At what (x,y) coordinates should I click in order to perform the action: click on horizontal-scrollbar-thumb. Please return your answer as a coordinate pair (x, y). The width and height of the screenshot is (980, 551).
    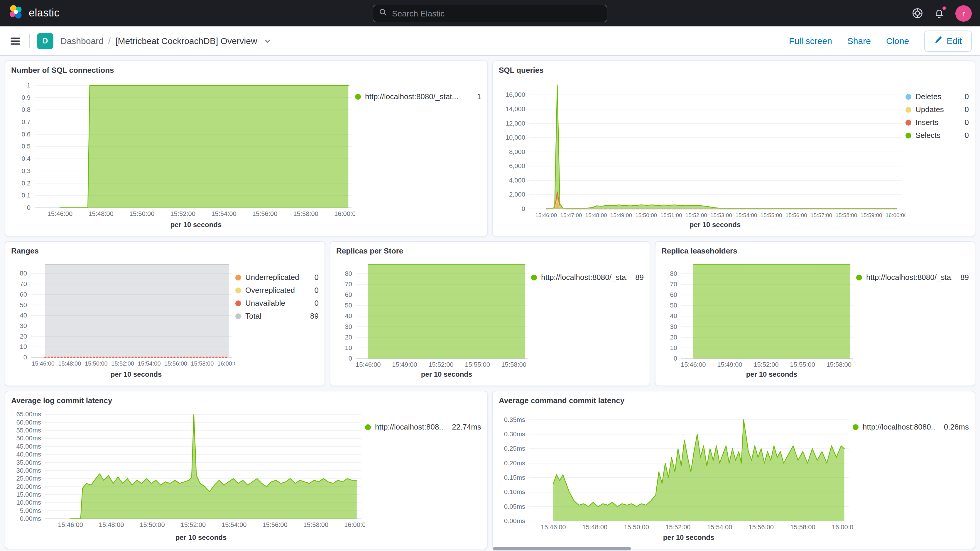
    Looking at the image, I should click on (562, 549).